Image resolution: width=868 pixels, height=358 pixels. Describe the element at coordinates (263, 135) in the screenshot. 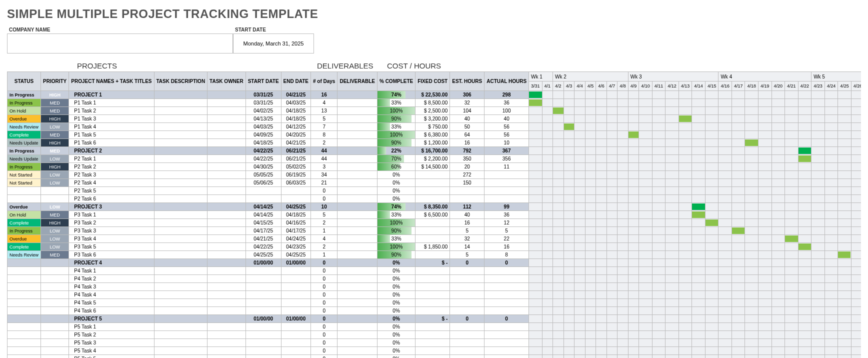

I see `start-date: 04/09/25` at that location.